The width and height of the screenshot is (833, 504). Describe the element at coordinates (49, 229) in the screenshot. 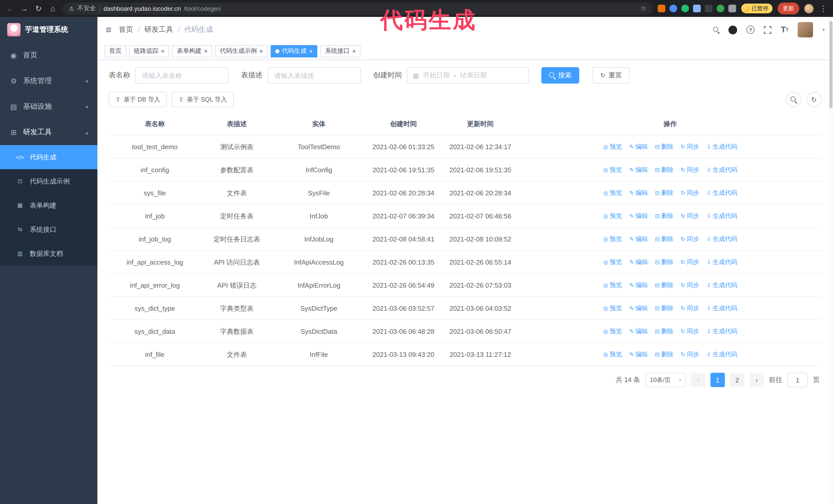

I see `sidebar-subitem-system-api: ⇆ 系统接口` at that location.